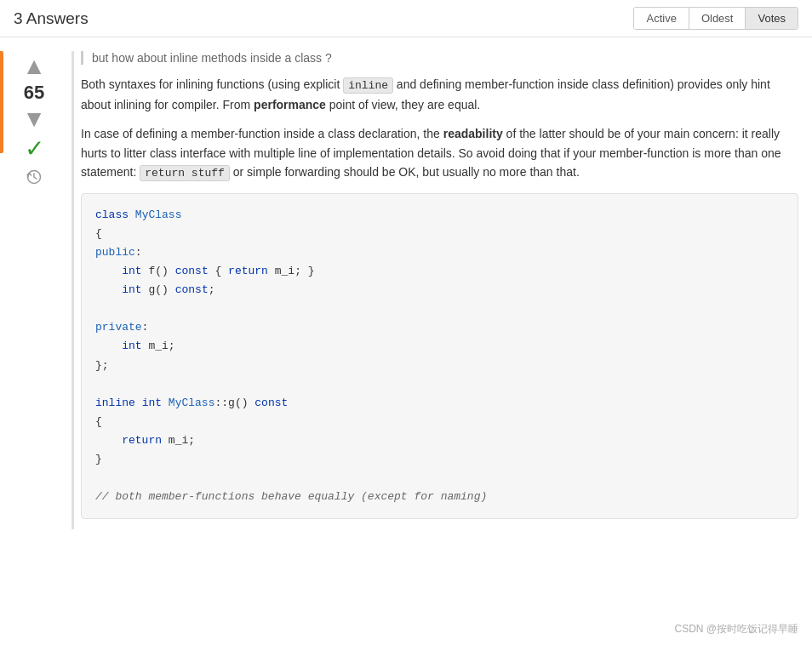 The image size is (812, 645). What do you see at coordinates (439, 153) in the screenshot?
I see `paragraph-2-text: In case of defining a member-function in…` at bounding box center [439, 153].